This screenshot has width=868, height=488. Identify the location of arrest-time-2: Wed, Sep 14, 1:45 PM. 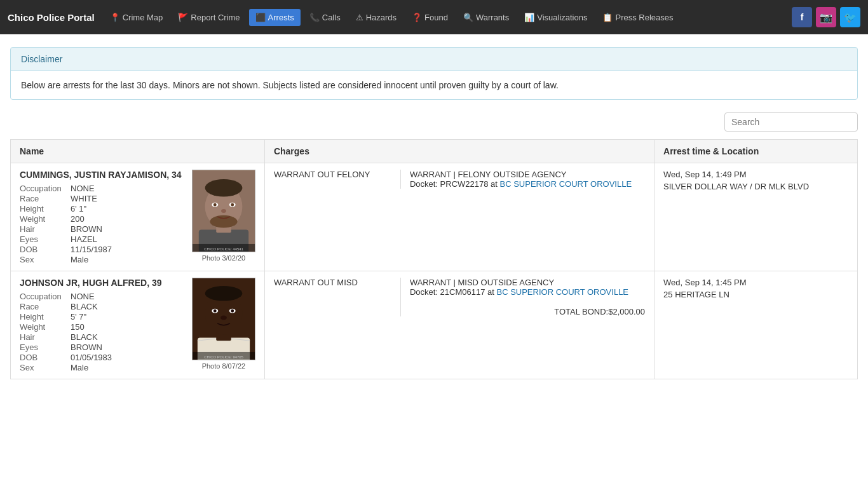
(756, 282).